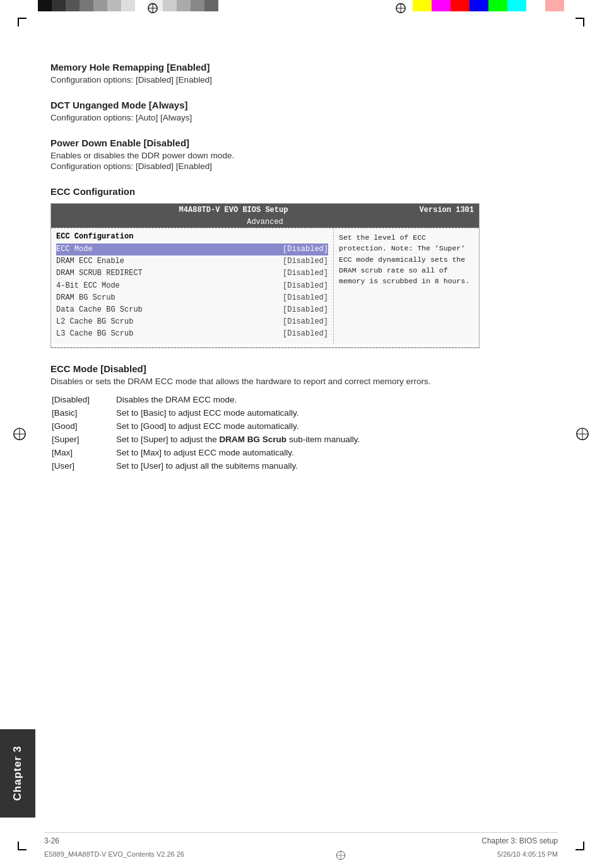 Image resolution: width=602 pixels, height=868 pixels. I want to click on ecc-option-label: [Basic], so click(83, 413).